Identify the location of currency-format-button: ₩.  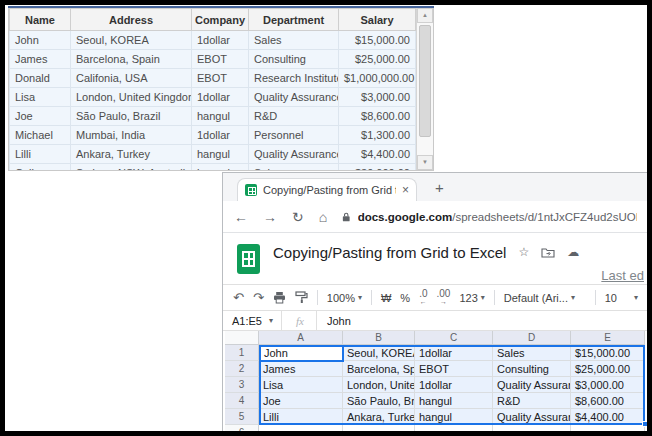
(386, 298).